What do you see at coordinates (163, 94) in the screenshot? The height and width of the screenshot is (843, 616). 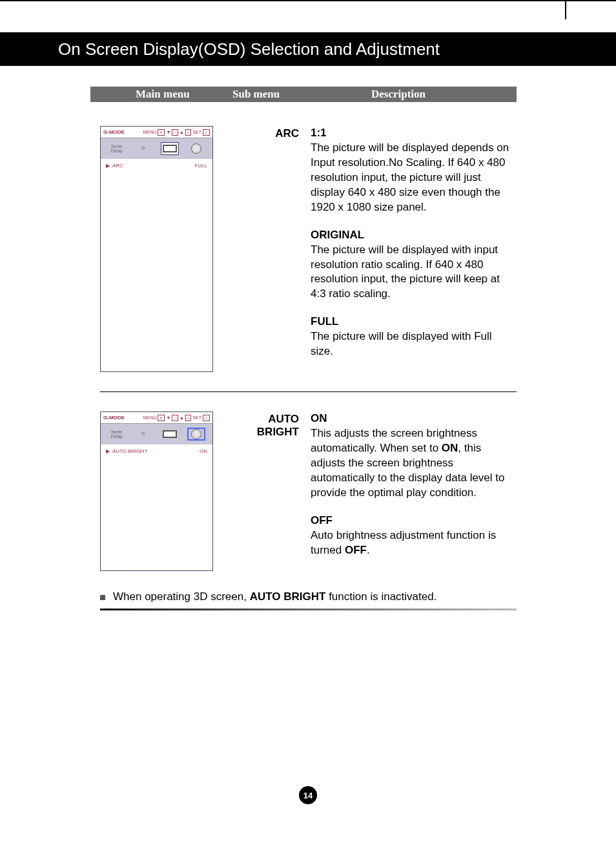 I see `header-main: Main menu` at bounding box center [163, 94].